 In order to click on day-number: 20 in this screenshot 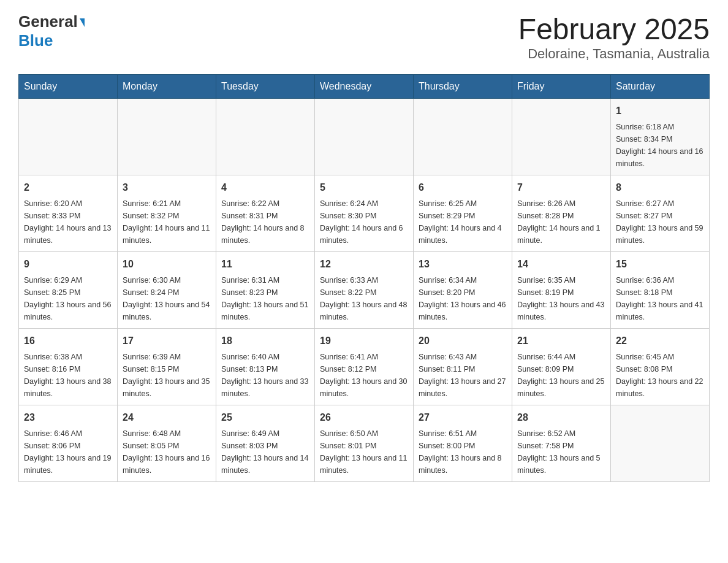, I will do `click(463, 341)`.